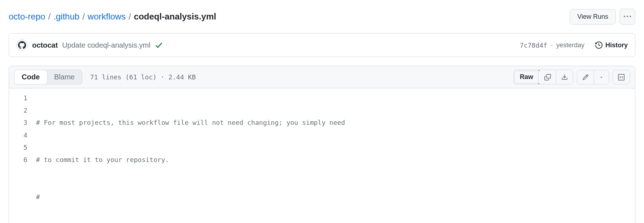 This screenshot has height=223, width=644. I want to click on symbols-button, so click(621, 77).